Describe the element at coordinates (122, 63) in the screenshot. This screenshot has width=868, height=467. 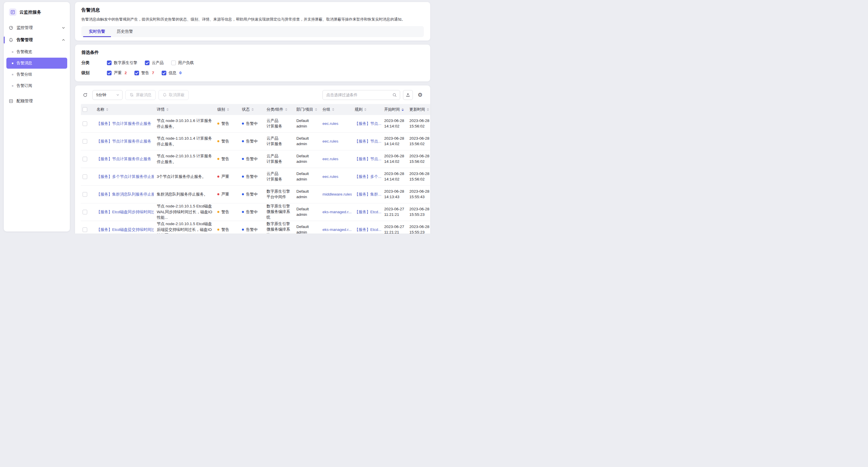
I see `filter-category-native-engine: 数字原生引擎` at that location.